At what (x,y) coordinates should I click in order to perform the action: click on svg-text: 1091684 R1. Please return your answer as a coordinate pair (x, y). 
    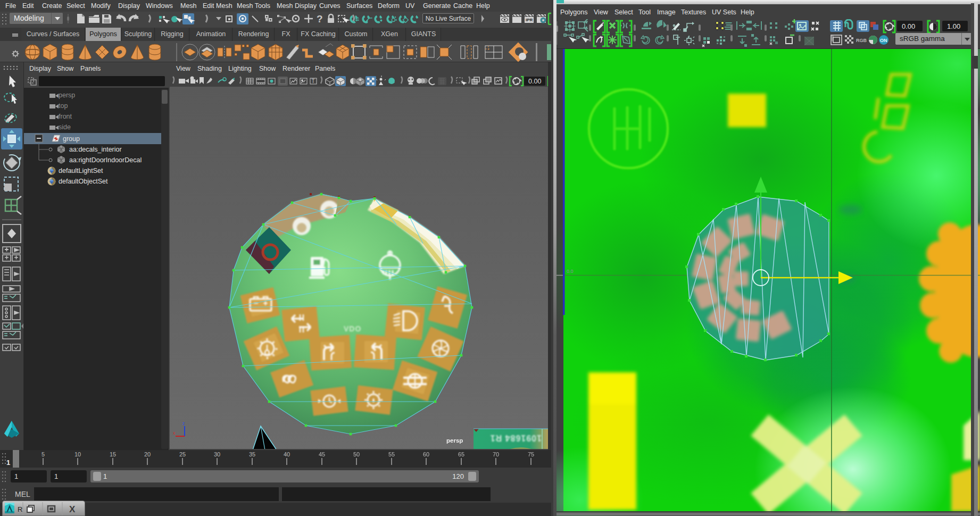
    Looking at the image, I should click on (516, 438).